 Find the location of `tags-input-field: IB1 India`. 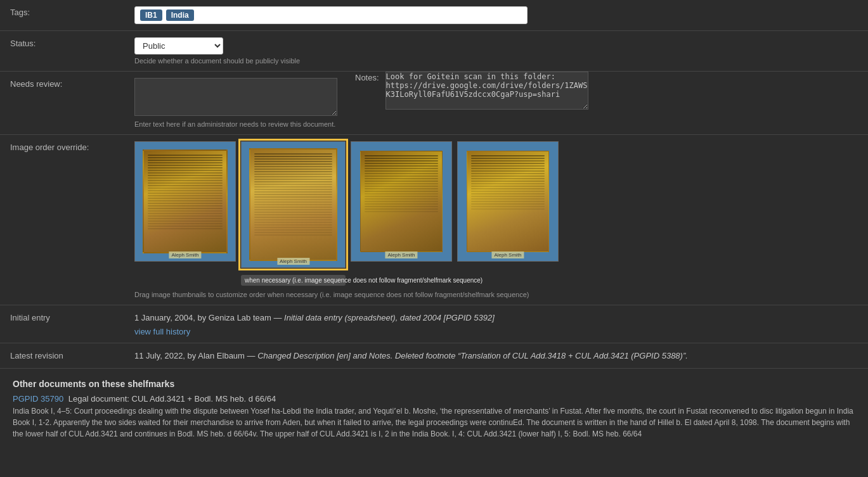

tags-input-field: IB1 India is located at coordinates (331, 15).